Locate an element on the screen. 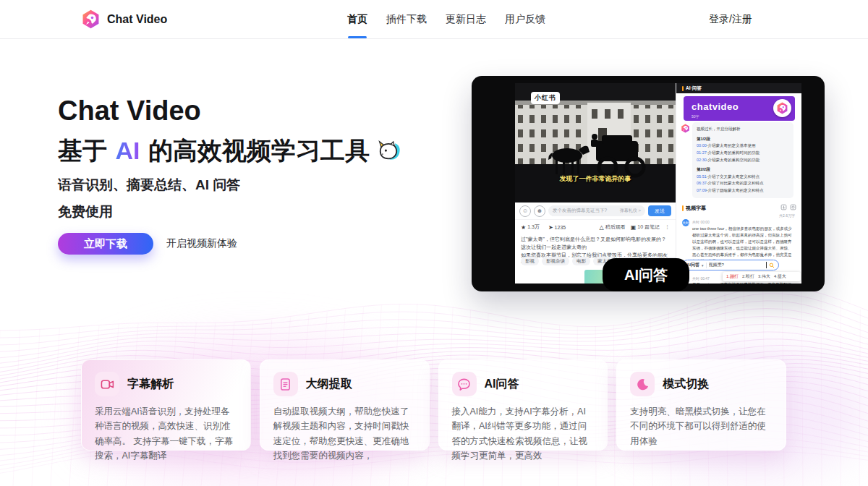 Image resolution: width=868 pixels, height=486 pixels. headline-ai-accent: AI is located at coordinates (127, 150).